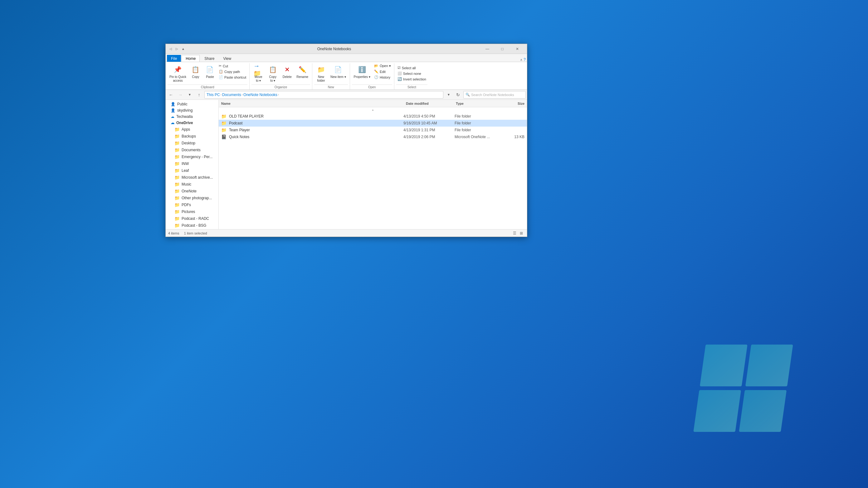 The image size is (868, 488). I want to click on maximize-button: □, so click(502, 49).